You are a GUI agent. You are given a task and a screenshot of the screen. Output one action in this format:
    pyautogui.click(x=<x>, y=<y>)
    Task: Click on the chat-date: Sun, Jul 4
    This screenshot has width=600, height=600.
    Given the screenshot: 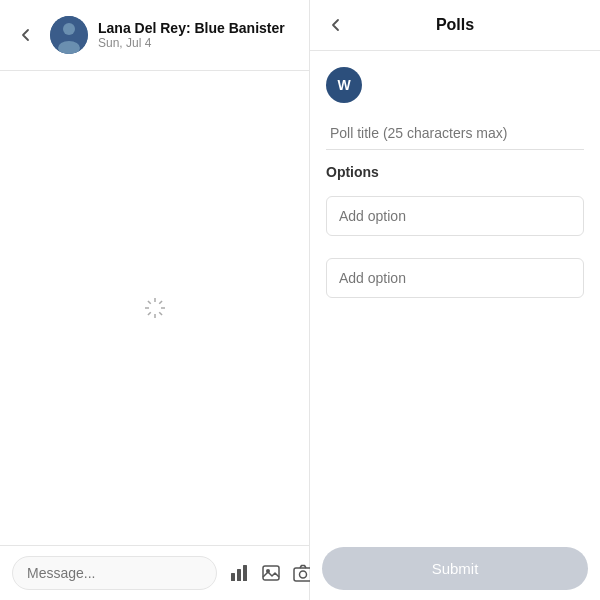 What is the action you would take?
    pyautogui.click(x=192, y=43)
    